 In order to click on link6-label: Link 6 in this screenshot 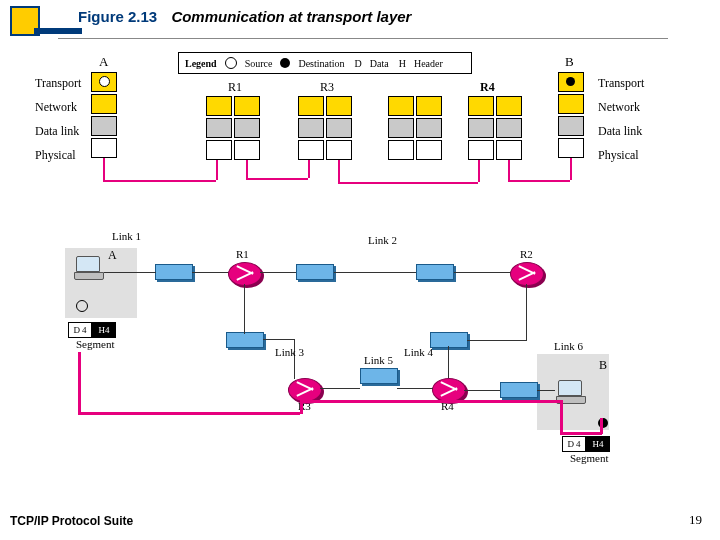, I will do `click(568, 346)`.